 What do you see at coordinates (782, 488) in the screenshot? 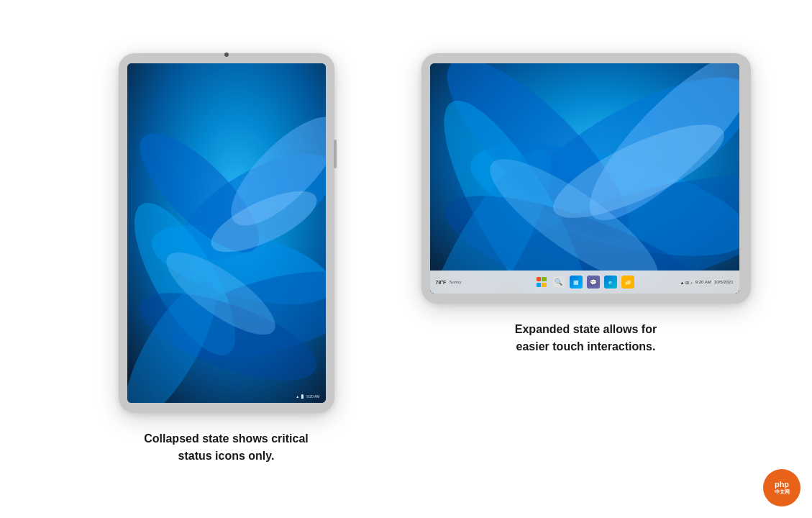
I see `php-watermark: php 中文网` at bounding box center [782, 488].